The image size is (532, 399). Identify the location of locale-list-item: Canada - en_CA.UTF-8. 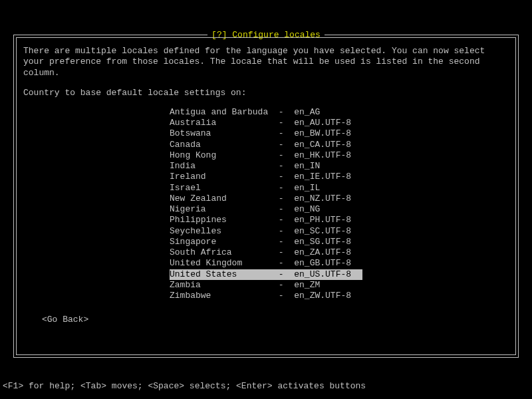
(266, 145).